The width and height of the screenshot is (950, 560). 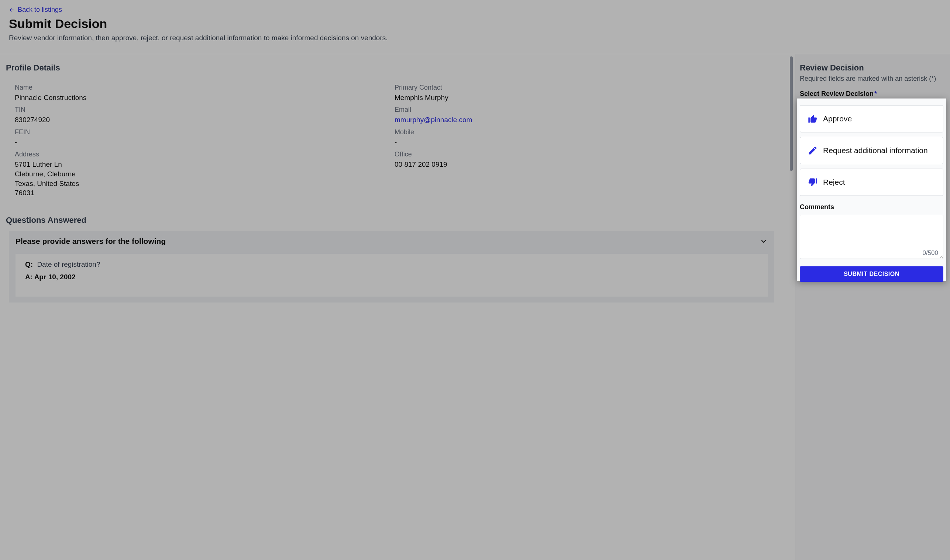 What do you see at coordinates (205, 143) in the screenshot?
I see `fein-value: -` at bounding box center [205, 143].